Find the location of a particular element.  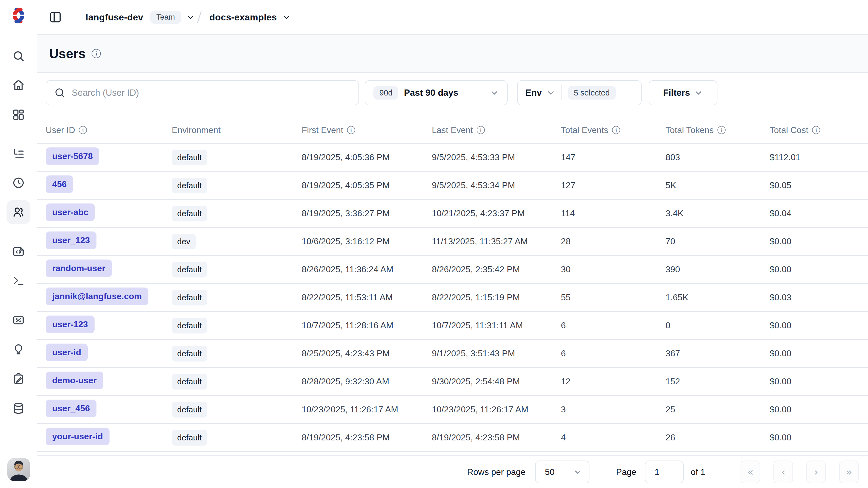

sidebar-item-home is located at coordinates (18, 85).